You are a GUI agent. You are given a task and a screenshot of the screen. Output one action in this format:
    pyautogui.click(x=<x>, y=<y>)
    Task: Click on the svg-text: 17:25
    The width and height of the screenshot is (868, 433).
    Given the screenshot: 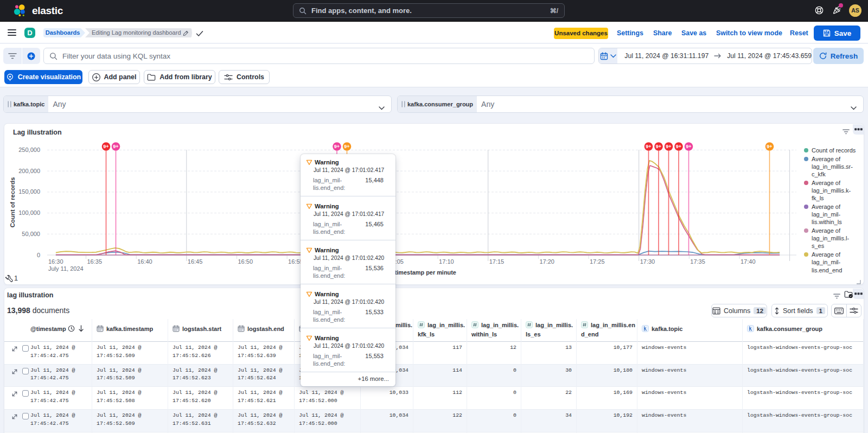 What is the action you would take?
    pyautogui.click(x=597, y=262)
    